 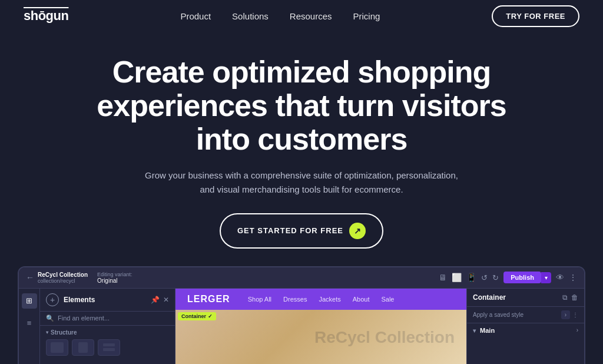 What do you see at coordinates (560, 277) in the screenshot?
I see `preview-icon: 👁` at bounding box center [560, 277].